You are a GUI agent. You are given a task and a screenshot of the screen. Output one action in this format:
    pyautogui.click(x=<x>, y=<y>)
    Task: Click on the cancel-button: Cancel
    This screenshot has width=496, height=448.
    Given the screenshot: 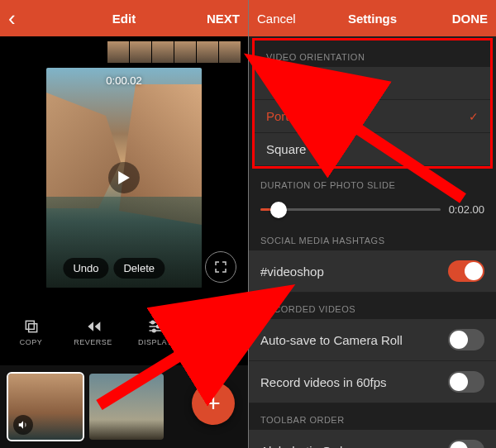 What is the action you would take?
    pyautogui.click(x=282, y=18)
    